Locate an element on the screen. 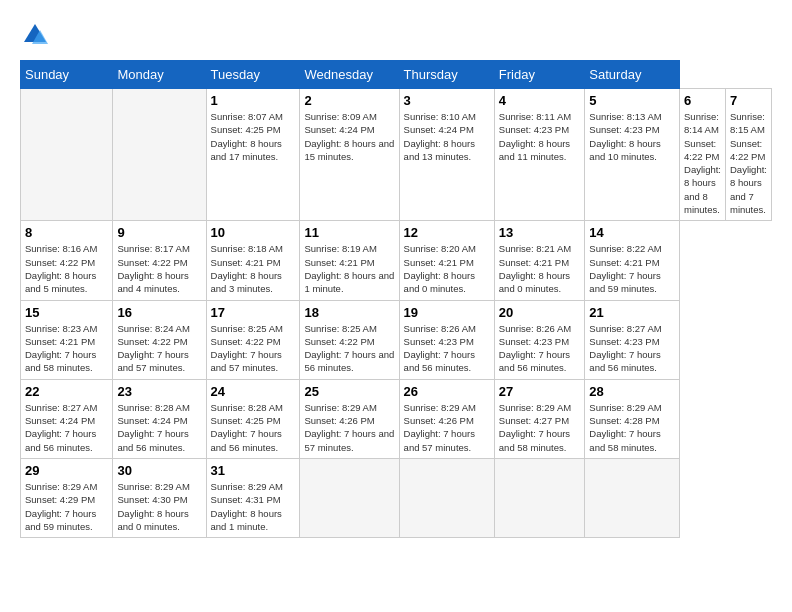  day-info: Sunrise: 8:18 AM Sunset: 4:21 PM Dayligh… is located at coordinates (254, 268).